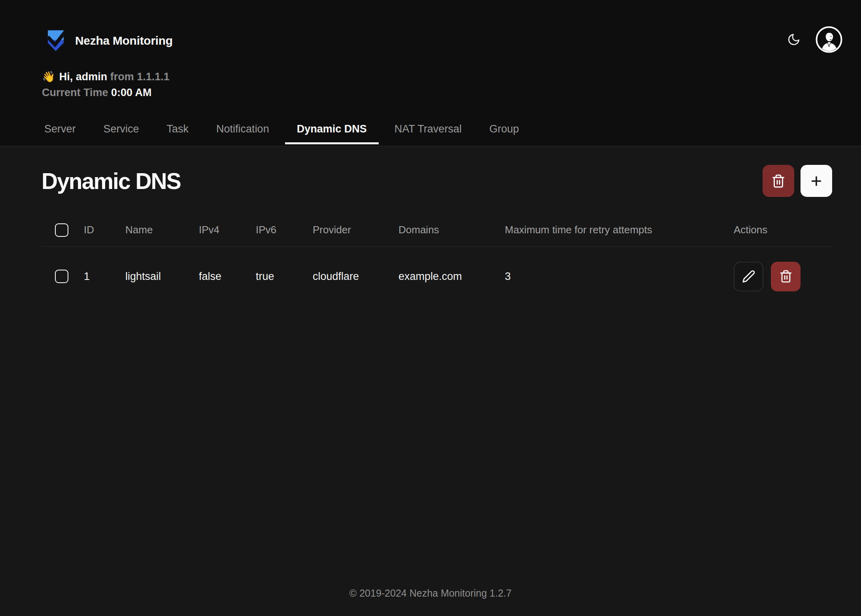 This screenshot has height=616, width=861. I want to click on edit-record-button, so click(749, 277).